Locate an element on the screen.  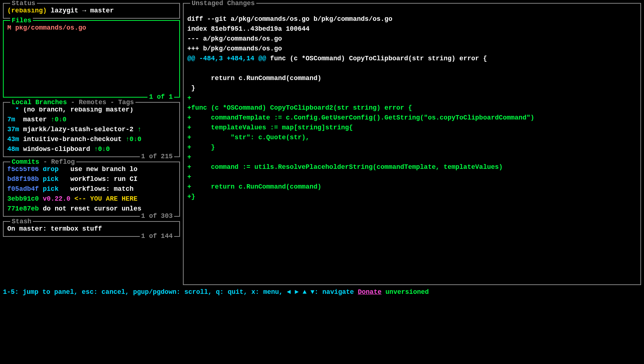
status-title: Status is located at coordinates (23, 4).